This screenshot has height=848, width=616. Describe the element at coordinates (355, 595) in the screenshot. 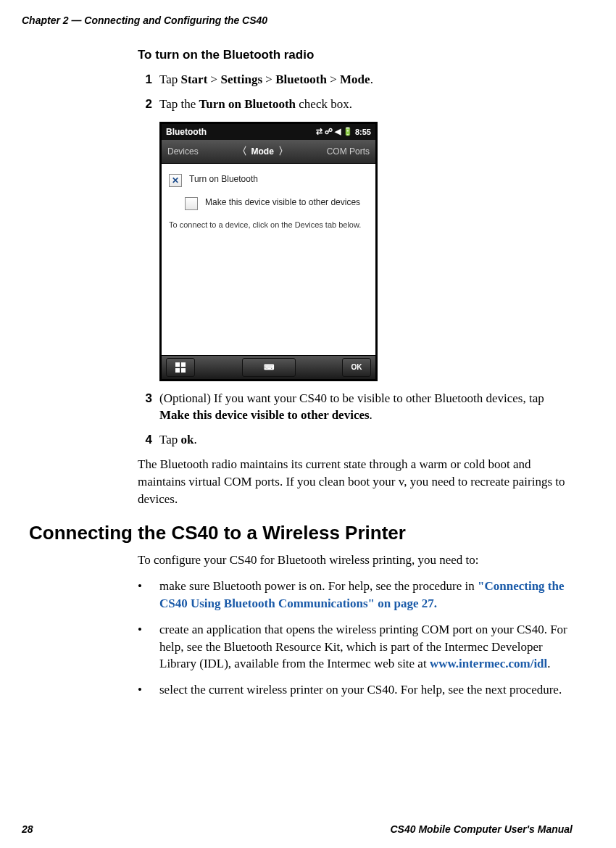

I see `bullet-item: • make sure Bluetooth power is on. For h…` at that location.